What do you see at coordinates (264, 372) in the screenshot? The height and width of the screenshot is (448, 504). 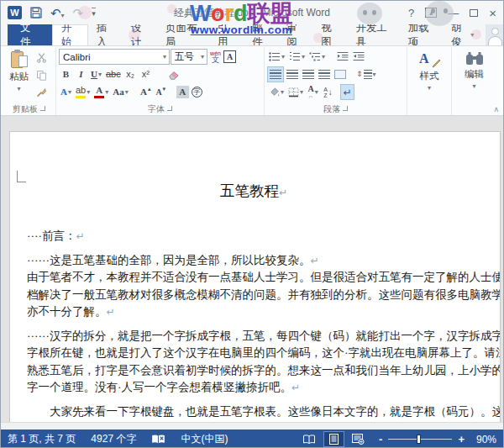 I see `document-text-line: 熟悉五笔后，打字是不会意识着初学时候的拆字的。想来这一点和我们当年上幼儿园，上小…` at bounding box center [264, 372].